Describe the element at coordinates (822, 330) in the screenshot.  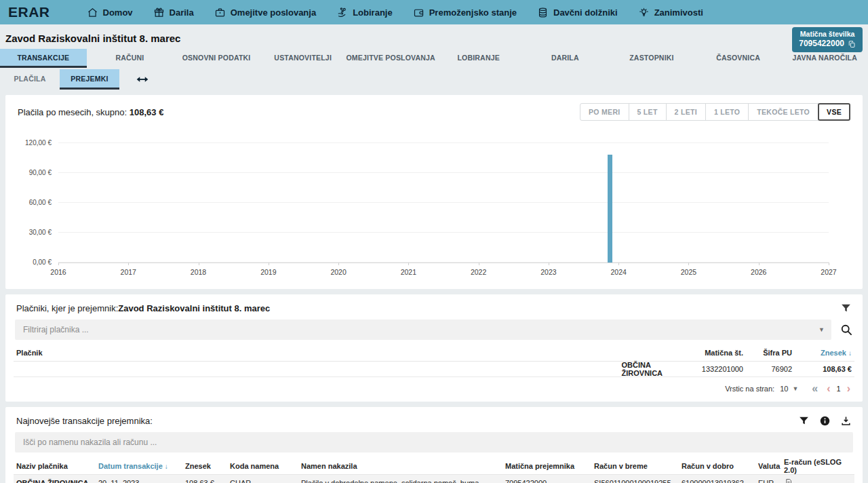
I see `chevron-down-icon: ▼` at that location.